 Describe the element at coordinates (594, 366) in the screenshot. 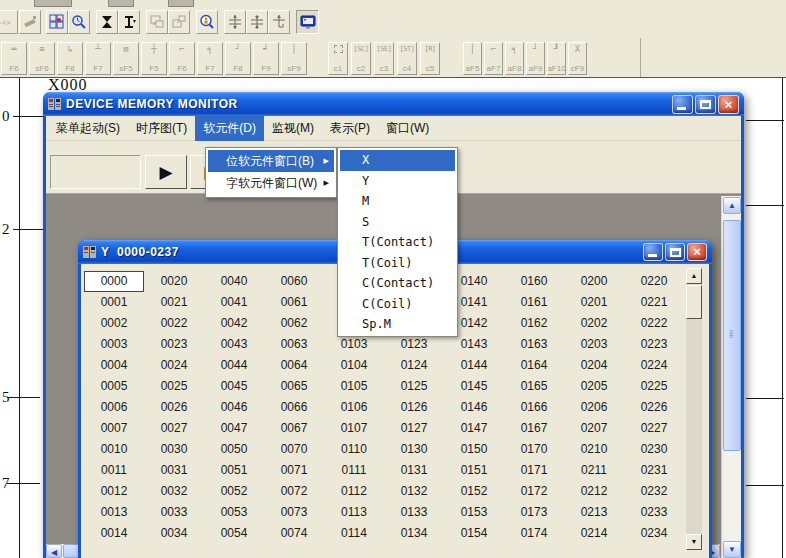

I see `grid-cell: 0204` at that location.